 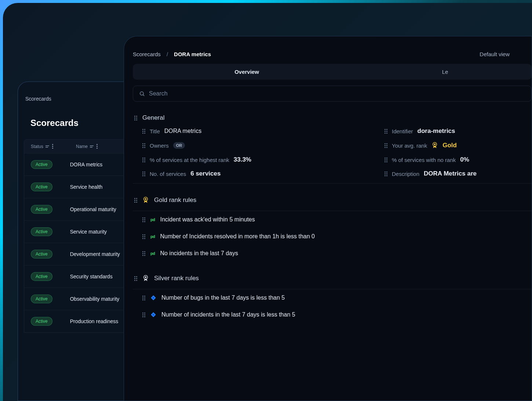 What do you see at coordinates (142, 94) in the screenshot?
I see `search-icon` at bounding box center [142, 94].